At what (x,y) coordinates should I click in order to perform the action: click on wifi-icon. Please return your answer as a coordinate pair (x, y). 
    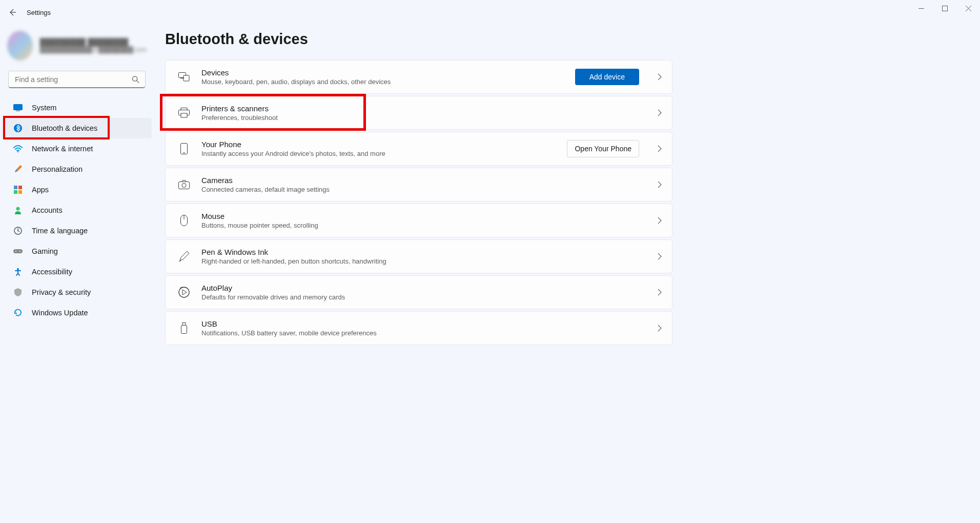
    Looking at the image, I should click on (18, 149).